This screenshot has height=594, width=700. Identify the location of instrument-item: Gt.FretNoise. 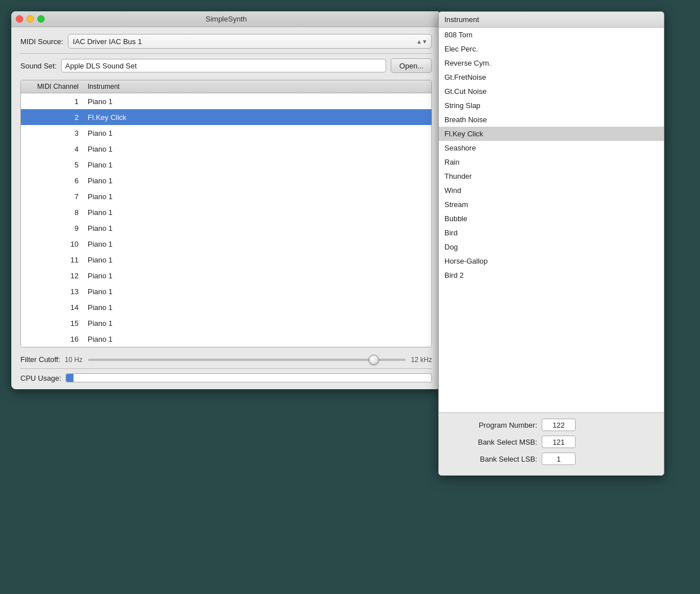
(551, 77).